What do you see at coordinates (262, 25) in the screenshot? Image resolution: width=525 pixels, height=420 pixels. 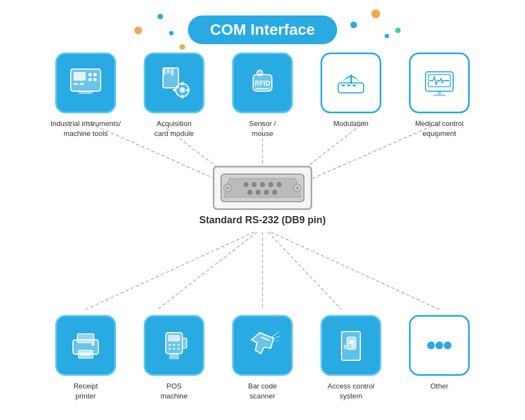 I see `title-area: COM Interface` at bounding box center [262, 25].